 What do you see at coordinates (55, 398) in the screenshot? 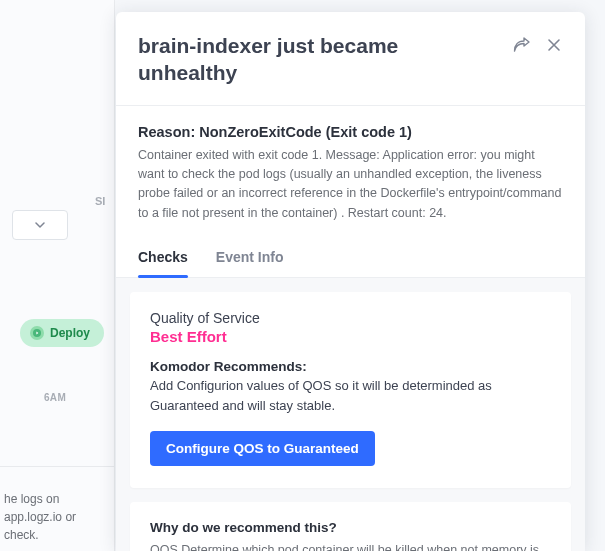
I see `timeline-time-label: 6AM` at bounding box center [55, 398].